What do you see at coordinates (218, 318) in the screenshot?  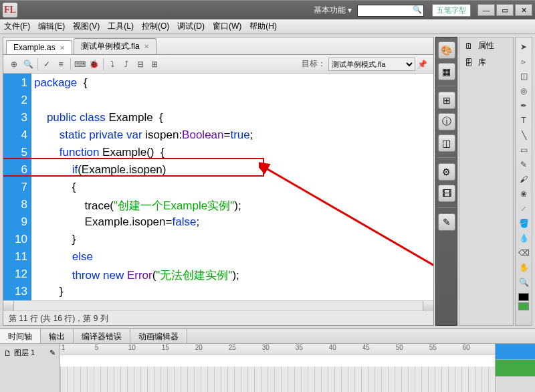 I see `status-line: 第 11 行 (共 16 行)，第 9 列` at bounding box center [218, 318].